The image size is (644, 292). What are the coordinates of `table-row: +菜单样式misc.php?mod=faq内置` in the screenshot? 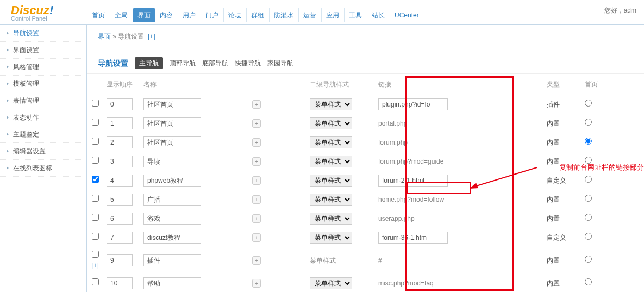 It's located at (365, 283).